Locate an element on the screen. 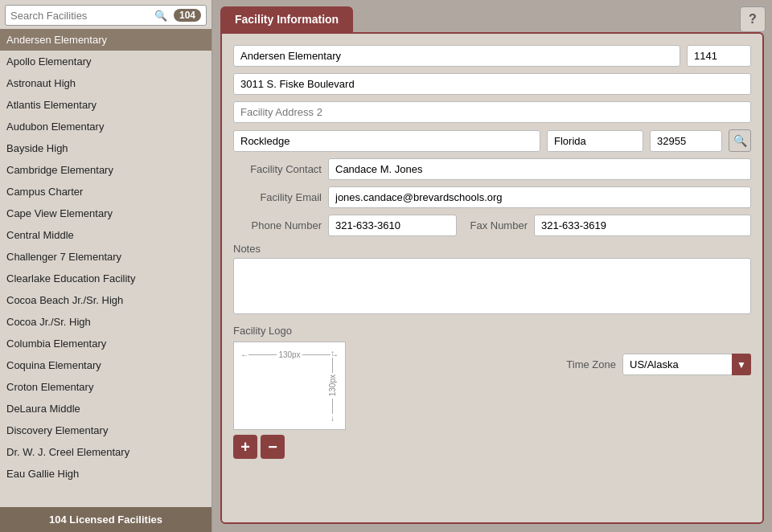 The height and width of the screenshot is (532, 772). arrow-up-icon: ↑ is located at coordinates (333, 354).